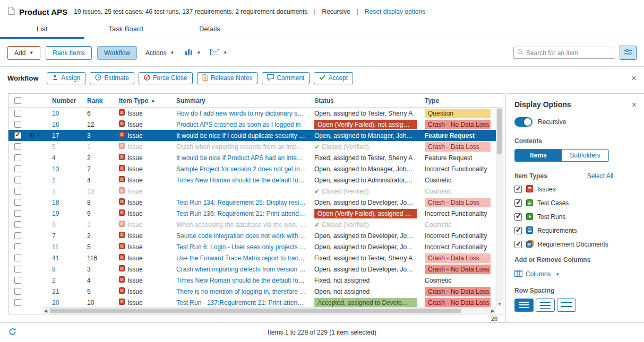 This screenshot has width=644, height=342. What do you see at coordinates (366, 101) in the screenshot?
I see `column-header-status: Status` at bounding box center [366, 101].